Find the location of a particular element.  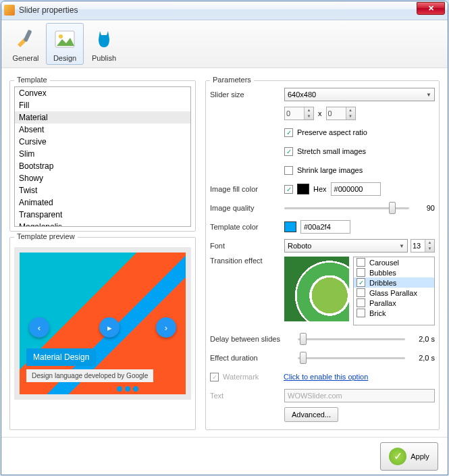

template-preview: ‹ ▸ › Material Design Design language de… is located at coordinates (103, 323).